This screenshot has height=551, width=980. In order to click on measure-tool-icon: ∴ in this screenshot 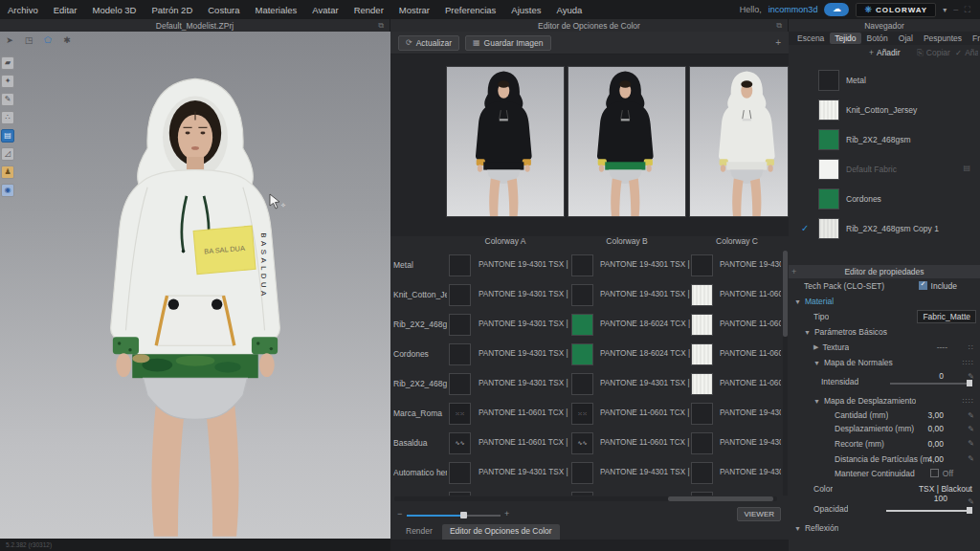, I will do `click(8, 118)`.